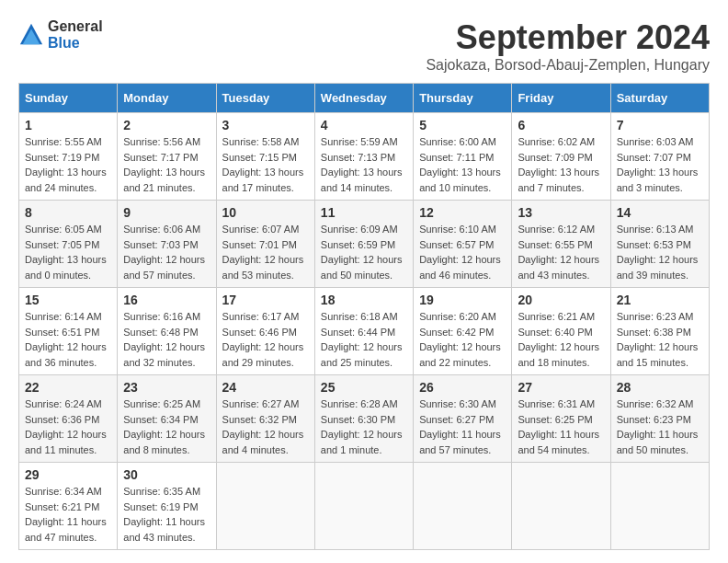  What do you see at coordinates (68, 213) in the screenshot?
I see `day-number: 8` at bounding box center [68, 213].